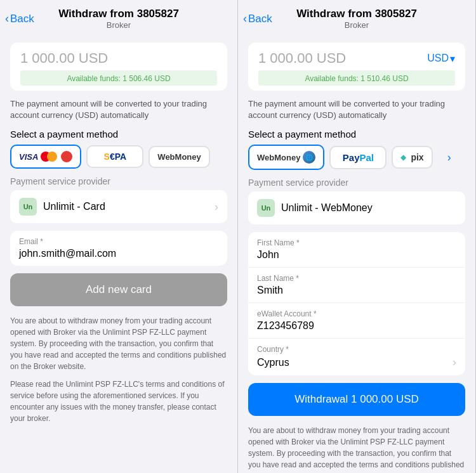 The width and height of the screenshot is (476, 473). What do you see at coordinates (357, 78) in the screenshot?
I see `right-available-bar: Available funds: 1 510.46 USD` at bounding box center [357, 78].